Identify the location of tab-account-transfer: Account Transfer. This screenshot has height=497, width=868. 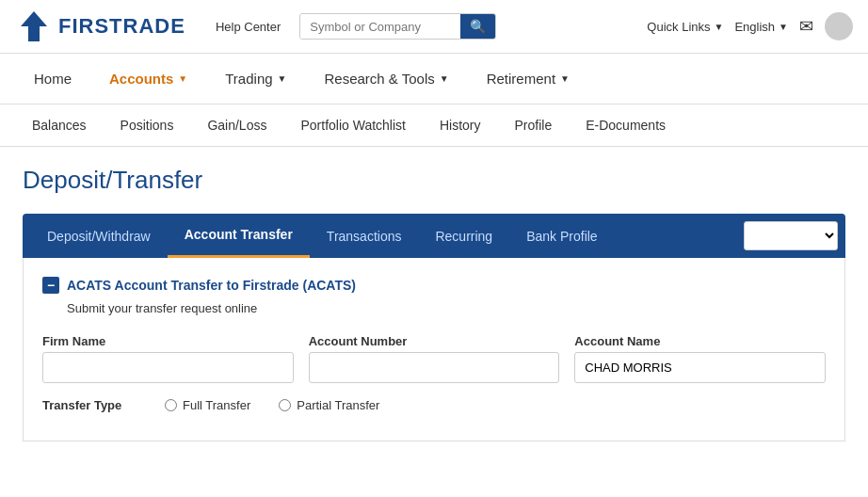
(239, 235).